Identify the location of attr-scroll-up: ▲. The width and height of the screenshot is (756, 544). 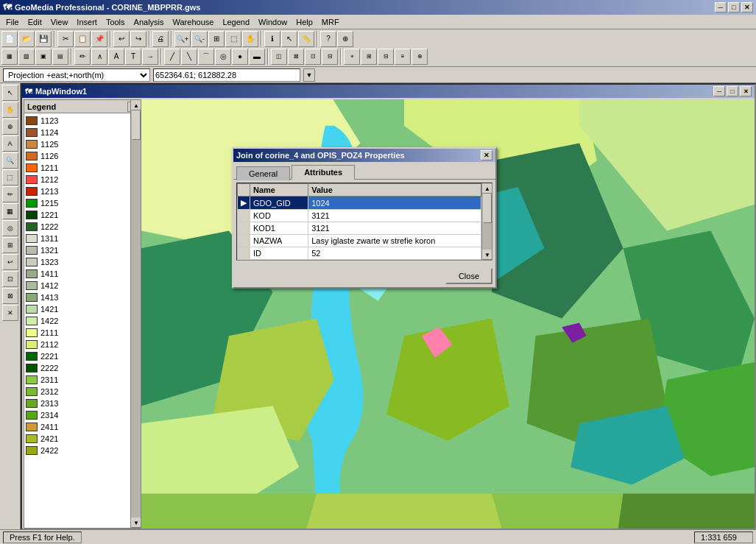
(487, 188).